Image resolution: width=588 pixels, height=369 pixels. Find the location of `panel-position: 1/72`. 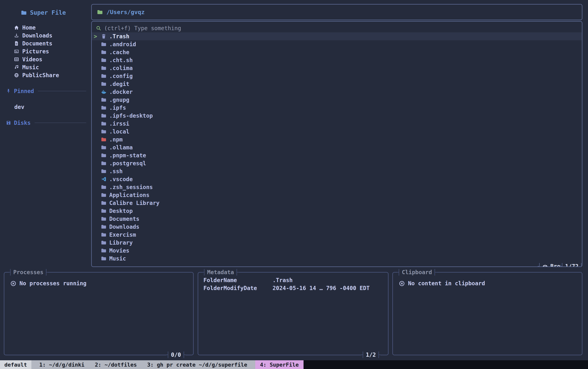

panel-position: 1/72 is located at coordinates (572, 265).